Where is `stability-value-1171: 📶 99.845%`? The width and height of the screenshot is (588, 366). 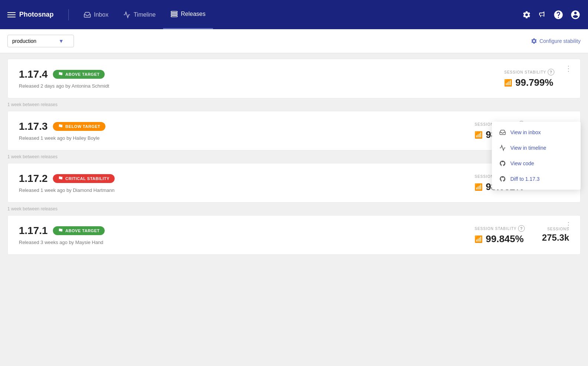
stability-value-1171: 📶 99.845% is located at coordinates (500, 239).